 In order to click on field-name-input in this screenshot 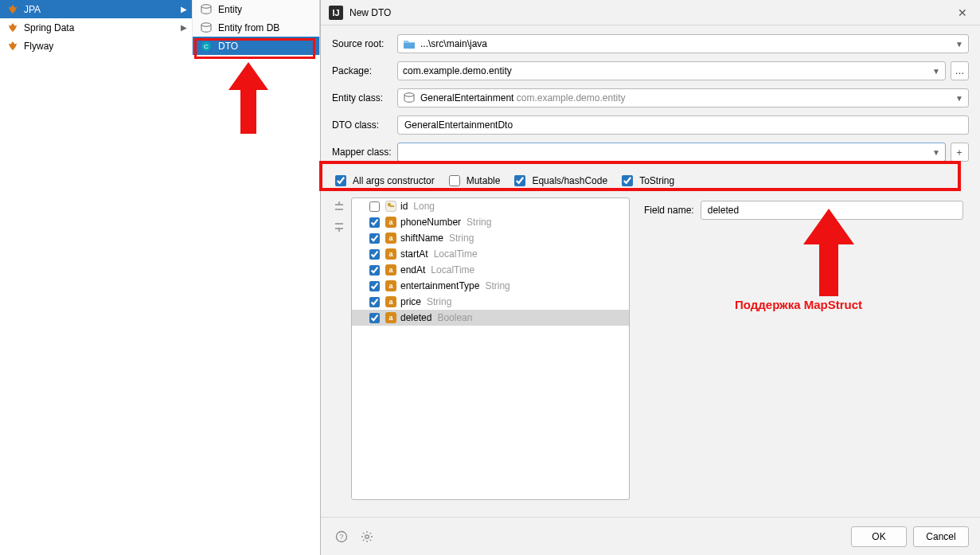, I will do `click(832, 210)`.